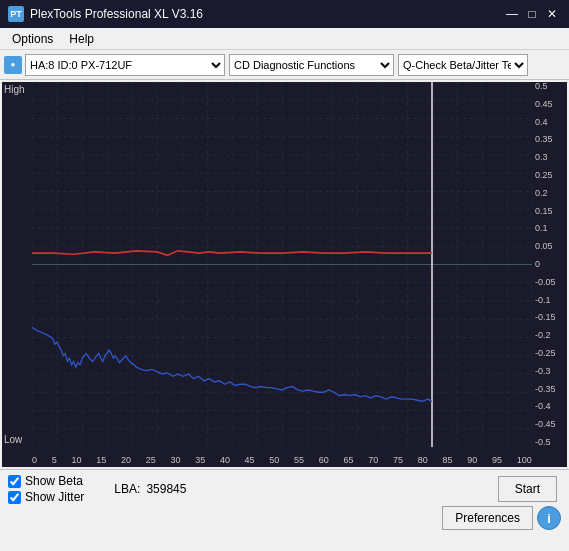 The height and width of the screenshot is (551, 569). I want to click on y-label-0: 0.5, so click(542, 86).